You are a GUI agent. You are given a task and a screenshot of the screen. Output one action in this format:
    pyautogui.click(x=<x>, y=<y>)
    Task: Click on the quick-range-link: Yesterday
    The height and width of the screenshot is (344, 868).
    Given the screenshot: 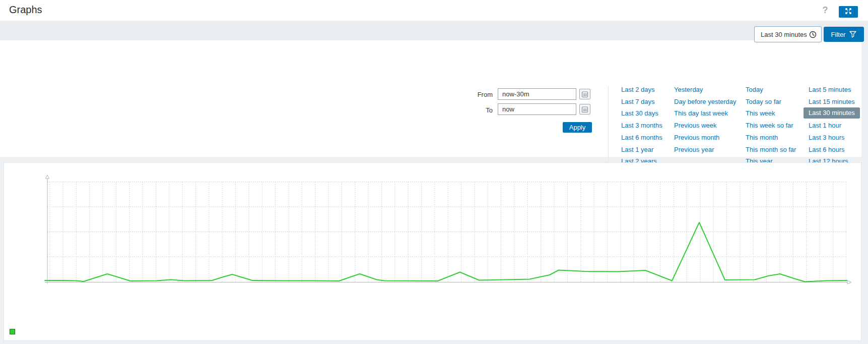 What is the action you would take?
    pyautogui.click(x=688, y=90)
    